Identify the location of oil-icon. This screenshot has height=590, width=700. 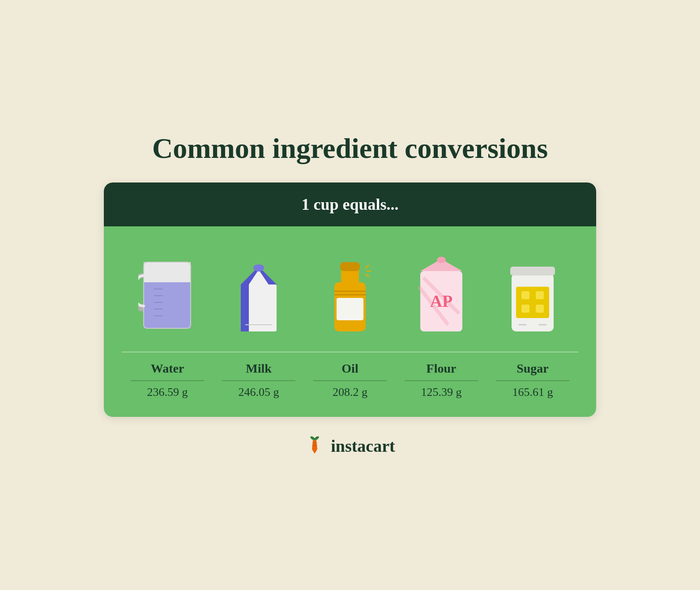
(350, 289).